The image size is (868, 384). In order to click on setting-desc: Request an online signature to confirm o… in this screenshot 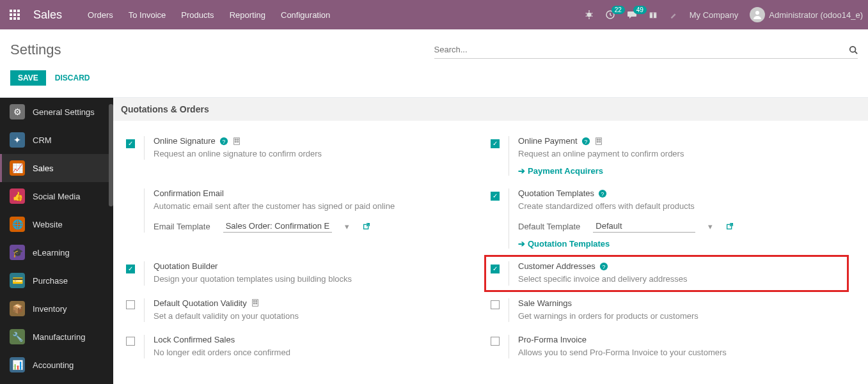, I will do `click(316, 154)`.